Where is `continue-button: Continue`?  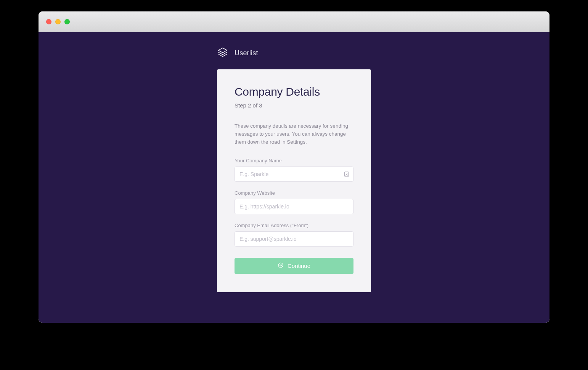 continue-button: Continue is located at coordinates (294, 266).